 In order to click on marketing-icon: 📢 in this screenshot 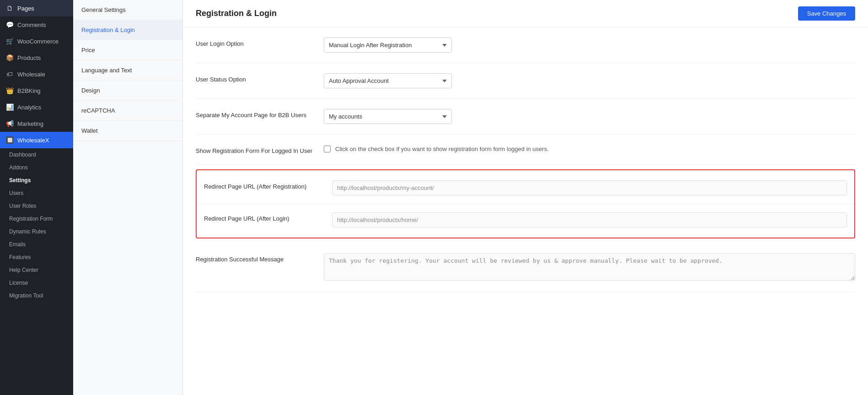, I will do `click(10, 124)`.